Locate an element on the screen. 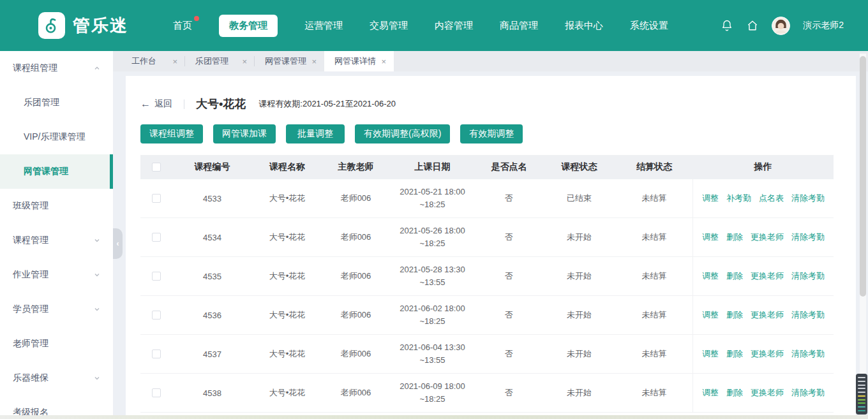  page-title: 大号•花花 is located at coordinates (221, 104).